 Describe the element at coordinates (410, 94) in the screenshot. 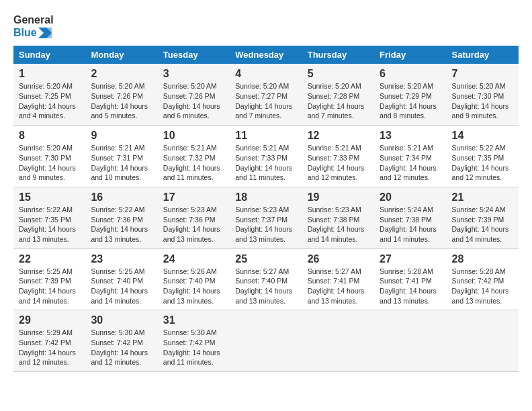

I see `calendar-cell: 6 Sunrise: 5:20 AMSunset: 7:29 PMDayligh…` at that location.